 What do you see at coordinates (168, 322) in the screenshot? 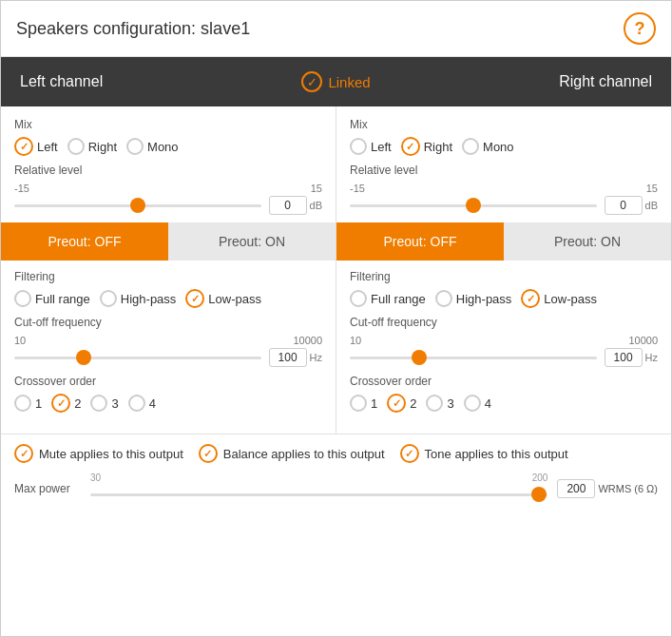
I see `left-cutoff-label: Cut-off frequency` at bounding box center [168, 322].